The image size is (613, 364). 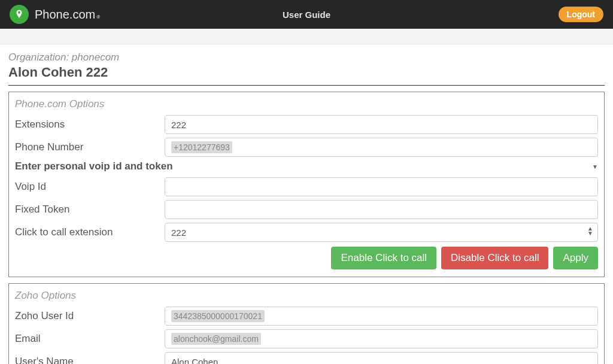 What do you see at coordinates (381, 339) in the screenshot?
I see `zoho-email-display: alonchook@gmail.com` at bounding box center [381, 339].